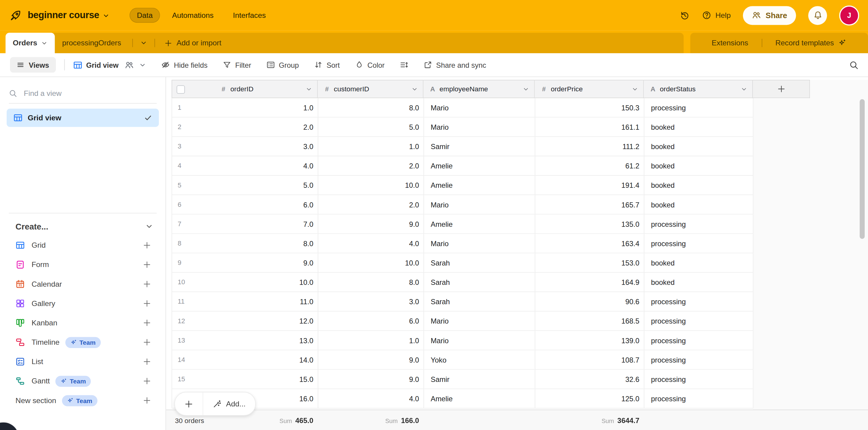 This screenshot has width=868, height=430. What do you see at coordinates (245, 166) in the screenshot?
I see `cell-orderID: 4 4.0` at bounding box center [245, 166].